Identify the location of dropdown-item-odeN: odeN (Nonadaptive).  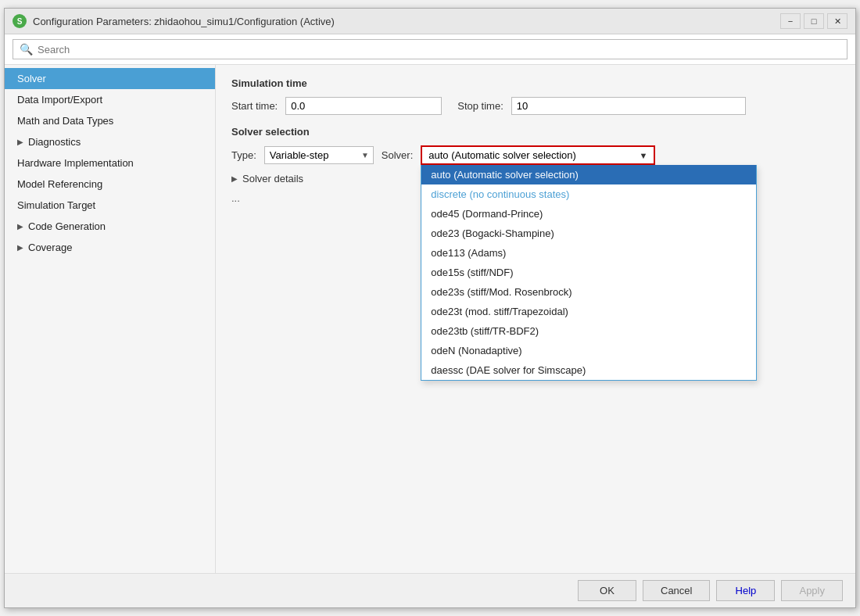
(589, 350).